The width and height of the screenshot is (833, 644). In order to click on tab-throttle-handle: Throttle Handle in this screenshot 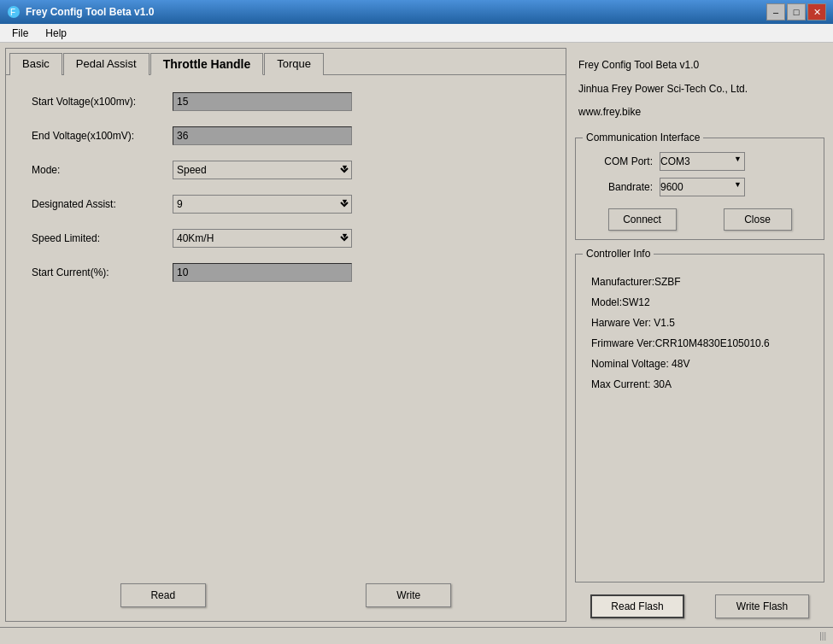, I will do `click(207, 64)`.